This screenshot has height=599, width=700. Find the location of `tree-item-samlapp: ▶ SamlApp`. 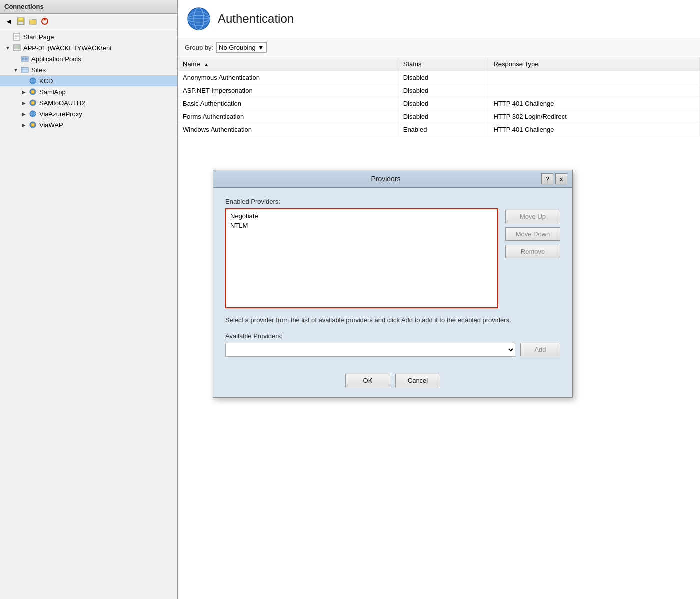

tree-item-samlapp: ▶ SamlApp is located at coordinates (89, 92).